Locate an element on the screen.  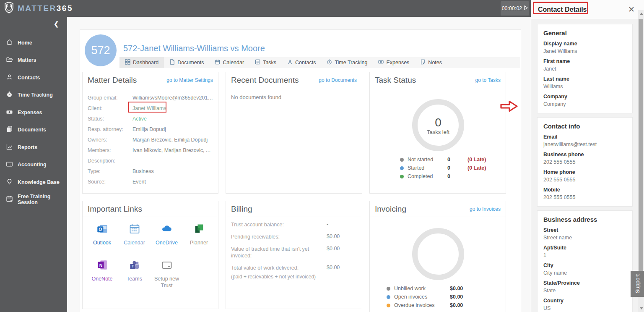
client-name-link: Janet Williams is located at coordinates (149, 108).